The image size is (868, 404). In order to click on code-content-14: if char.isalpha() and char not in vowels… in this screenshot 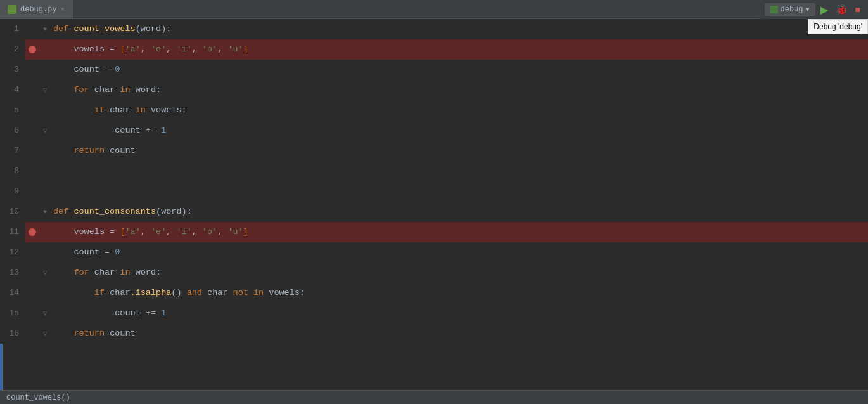, I will do `click(459, 293)`.